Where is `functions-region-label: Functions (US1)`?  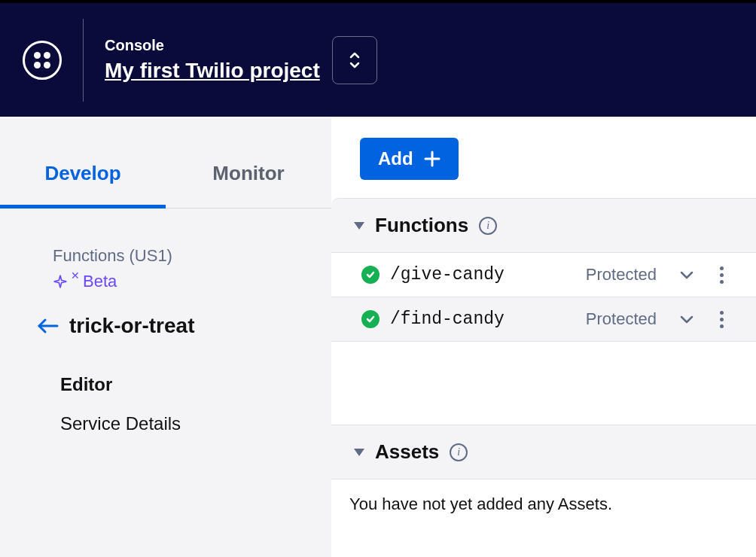 functions-region-label: Functions (US1) is located at coordinates (177, 256).